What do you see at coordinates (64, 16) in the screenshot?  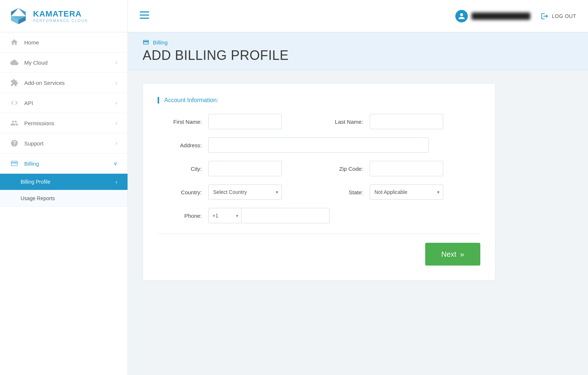 I see `logo: KAMATERA PERFORMANCE CLOUD` at bounding box center [64, 16].